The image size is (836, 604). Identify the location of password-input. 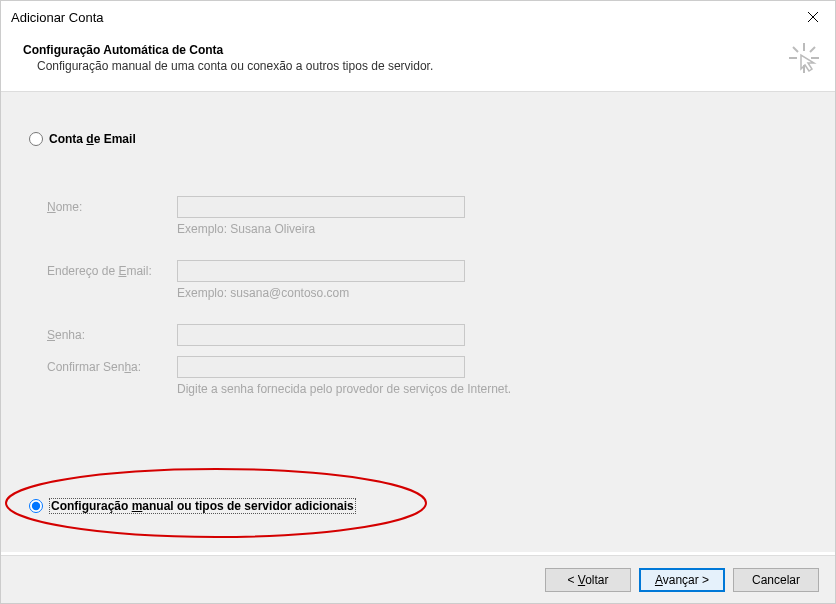
(321, 335).